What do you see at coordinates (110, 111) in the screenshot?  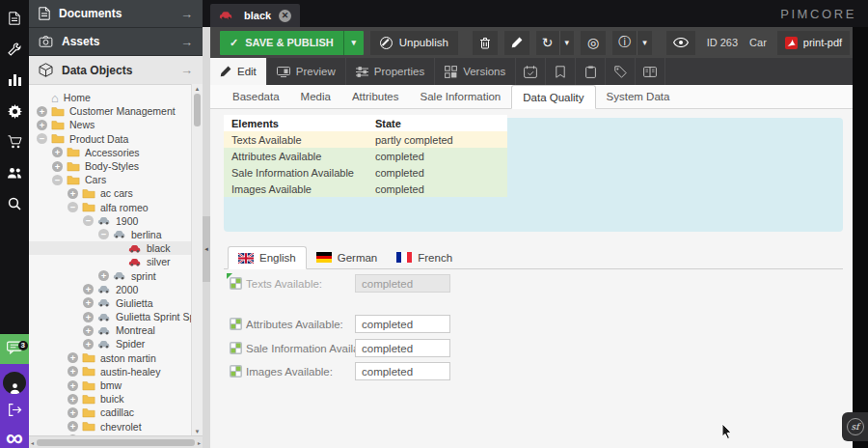 I see `tree-item-customer-management: +Customer Management` at bounding box center [110, 111].